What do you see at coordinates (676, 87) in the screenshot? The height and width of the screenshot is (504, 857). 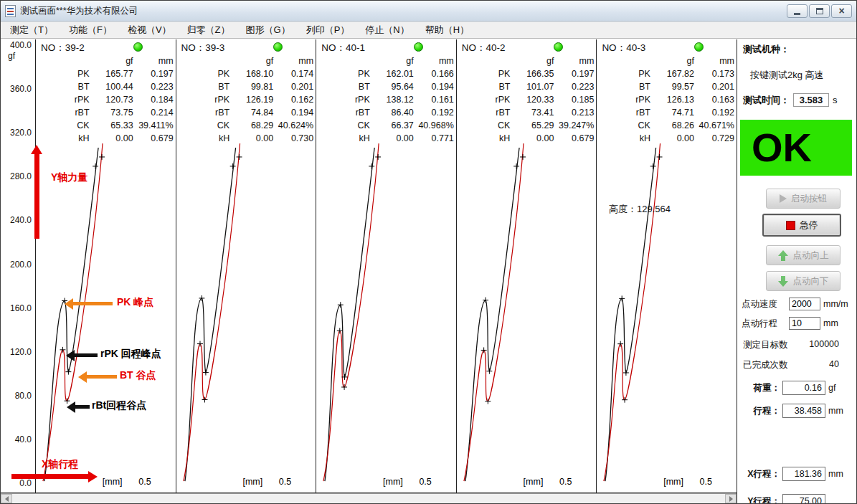 I see `stat-row: BT99.570.201` at bounding box center [676, 87].